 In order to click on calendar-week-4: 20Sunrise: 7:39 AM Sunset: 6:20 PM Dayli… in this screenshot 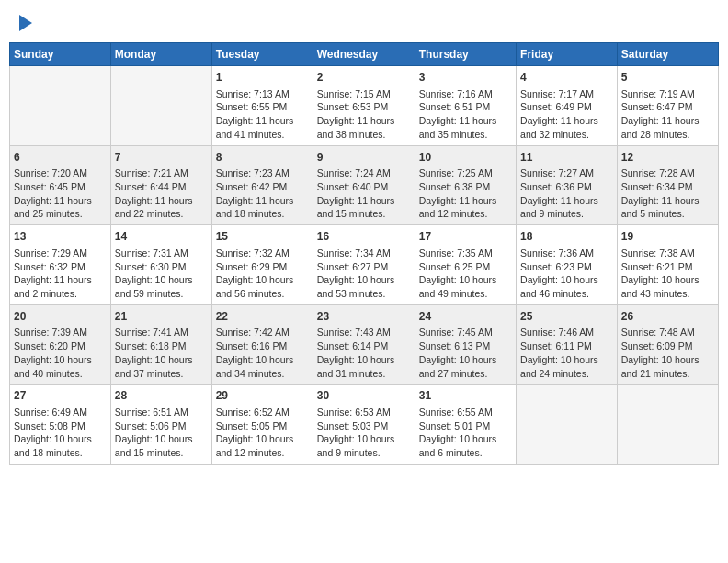, I will do `click(364, 344)`.